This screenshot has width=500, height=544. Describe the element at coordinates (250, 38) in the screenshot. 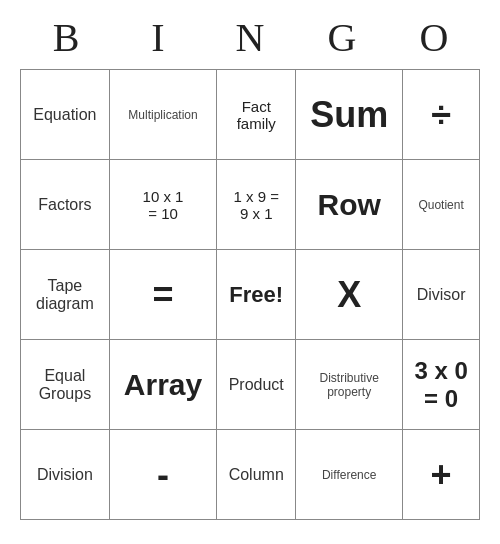

I see `header-n: N` at that location.